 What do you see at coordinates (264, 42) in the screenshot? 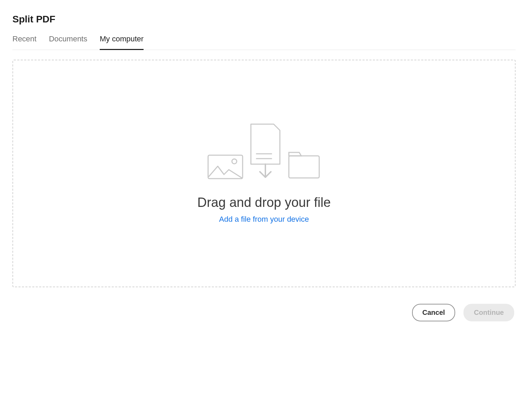
I see `tabs: Recent Documents My computer` at bounding box center [264, 42].